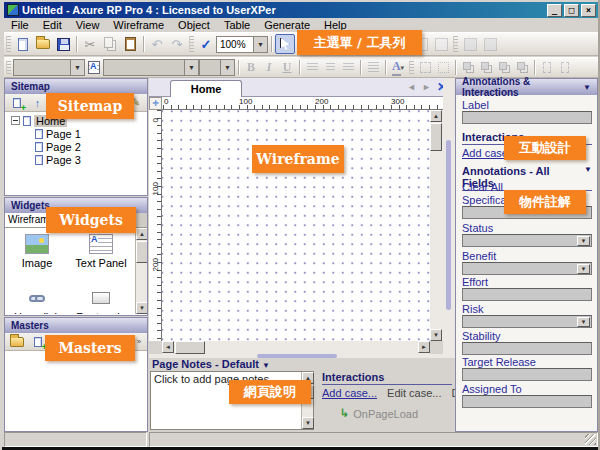 Image resolution: width=600 pixels, height=450 pixels. Describe the element at coordinates (141, 271) in the screenshot. I see `widgets-scrollbar: ▲ ▼` at that location.